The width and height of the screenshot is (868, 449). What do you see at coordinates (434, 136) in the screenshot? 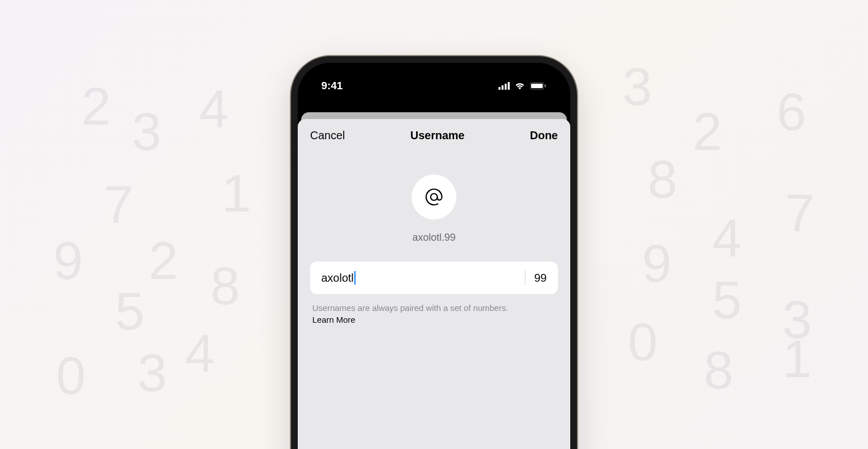
I see `nav-bar: Cancel Username Done` at bounding box center [434, 136].